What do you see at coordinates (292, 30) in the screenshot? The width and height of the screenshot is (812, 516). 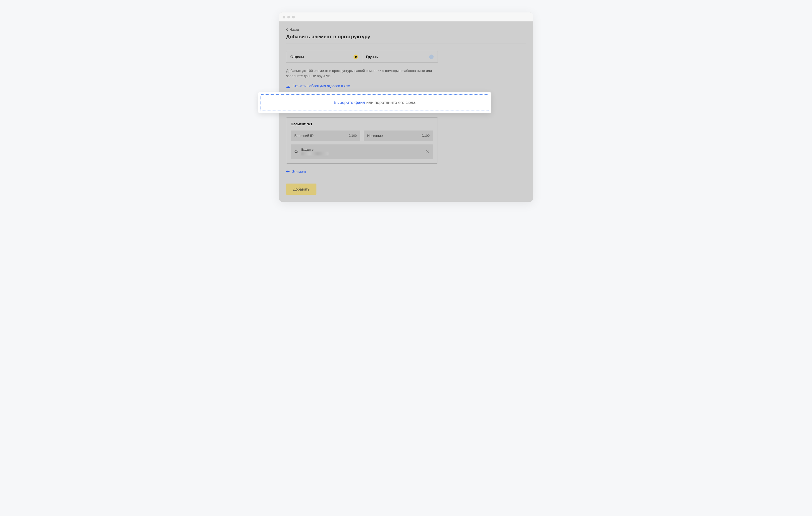 I see `back-button: Назад` at bounding box center [292, 30].